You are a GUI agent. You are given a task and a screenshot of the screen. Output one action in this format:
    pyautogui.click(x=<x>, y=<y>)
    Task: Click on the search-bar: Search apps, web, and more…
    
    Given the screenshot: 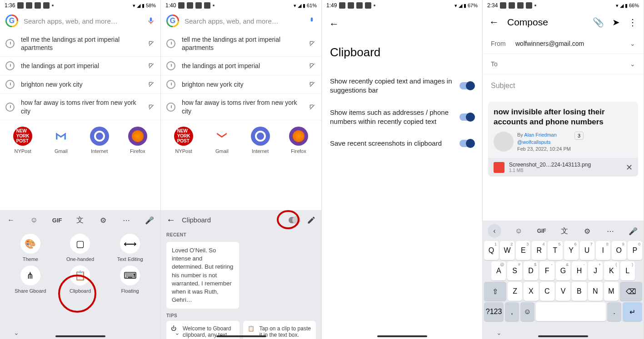 What is the action you would take?
    pyautogui.click(x=241, y=21)
    